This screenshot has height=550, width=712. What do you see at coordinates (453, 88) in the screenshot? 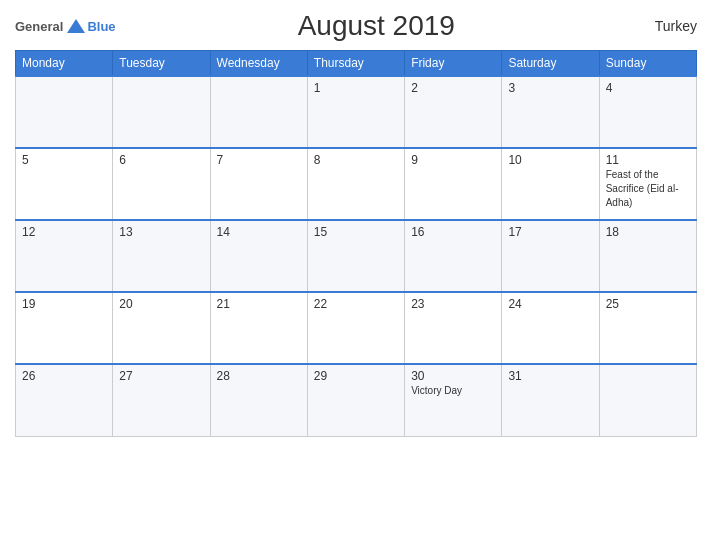
I see `day-number: 2` at bounding box center [453, 88].